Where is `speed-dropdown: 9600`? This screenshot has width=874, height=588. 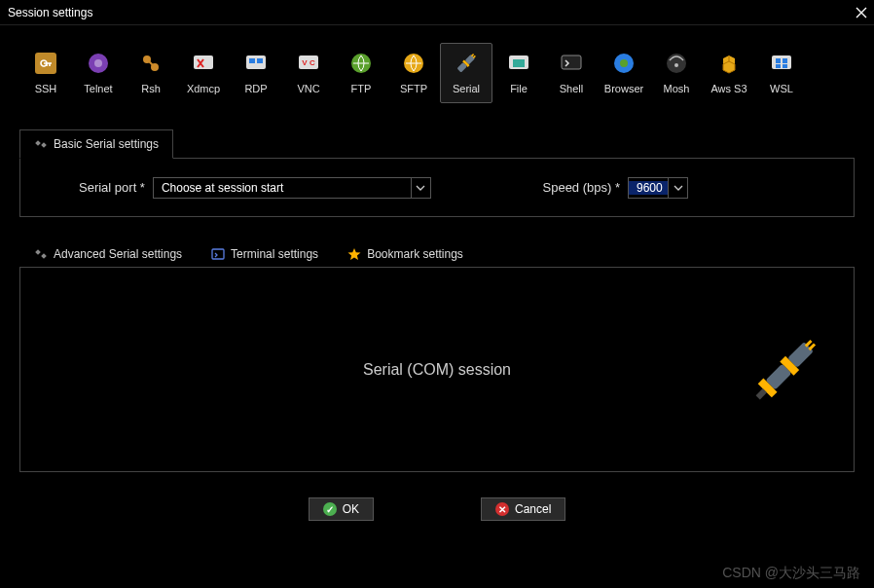 speed-dropdown: 9600 is located at coordinates (658, 188).